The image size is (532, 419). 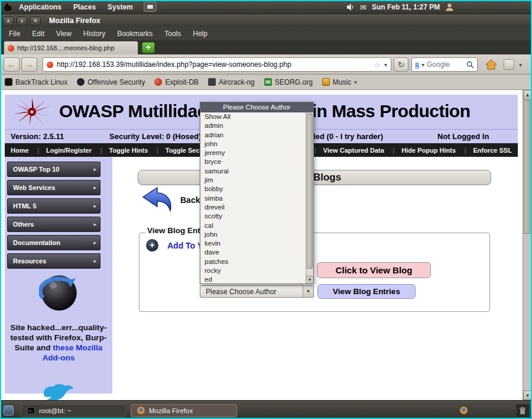 I want to click on page-nav-item: Home, so click(x=20, y=150).